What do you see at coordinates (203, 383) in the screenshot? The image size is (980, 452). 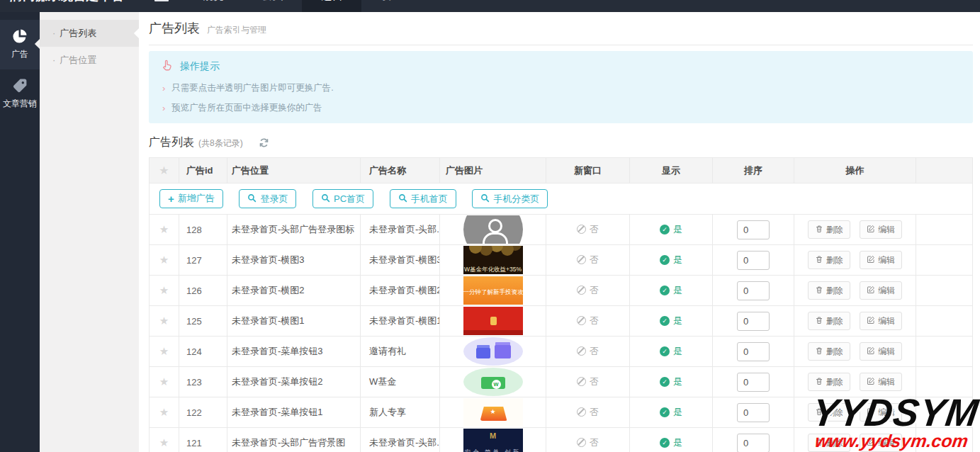 I see `ad-id: 123` at bounding box center [203, 383].